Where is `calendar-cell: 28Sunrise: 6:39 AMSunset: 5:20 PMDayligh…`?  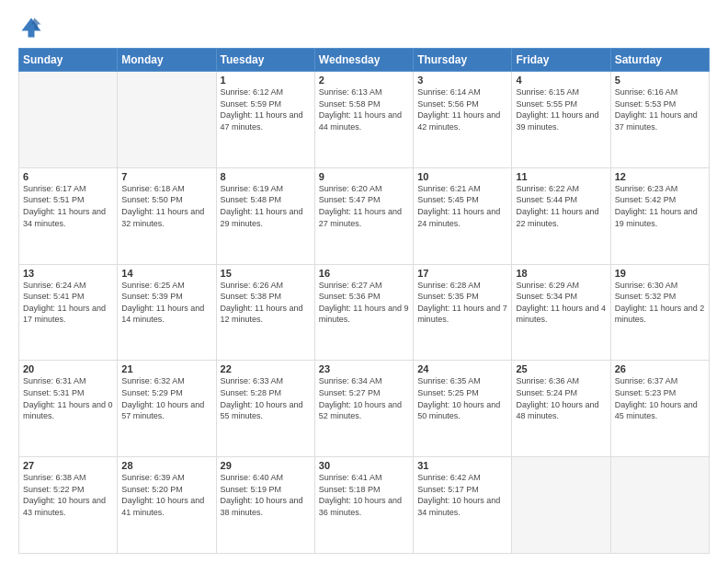
calendar-cell: 28Sunrise: 6:39 AMSunset: 5:20 PMDayligh… is located at coordinates (167, 506).